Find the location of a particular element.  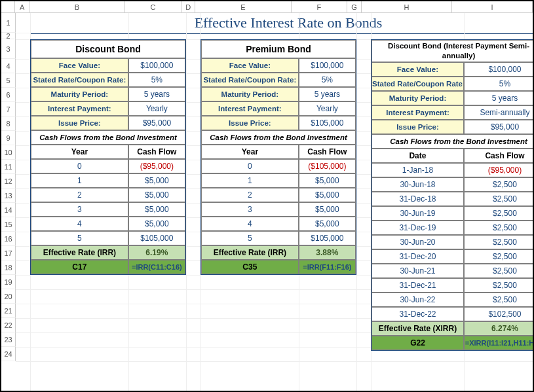

section-header: Cash Flows from the Bond Investment is located at coordinates (278, 137).